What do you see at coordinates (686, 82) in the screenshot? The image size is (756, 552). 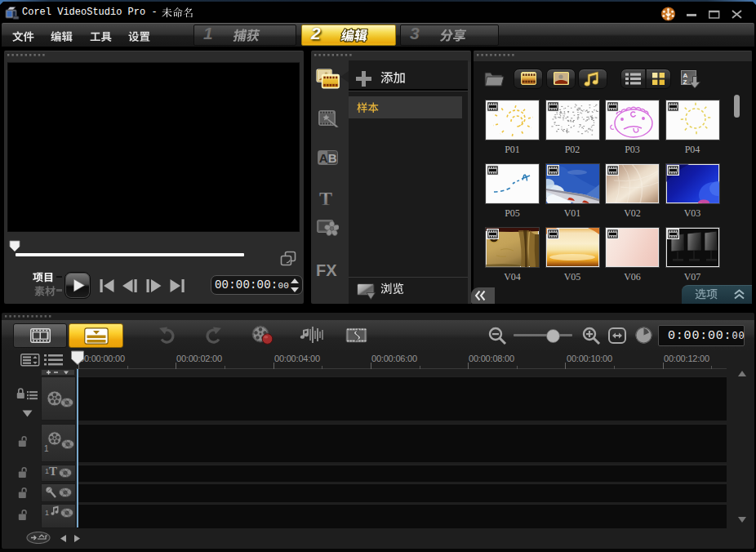 I see `svg-text: Z` at bounding box center [686, 82].